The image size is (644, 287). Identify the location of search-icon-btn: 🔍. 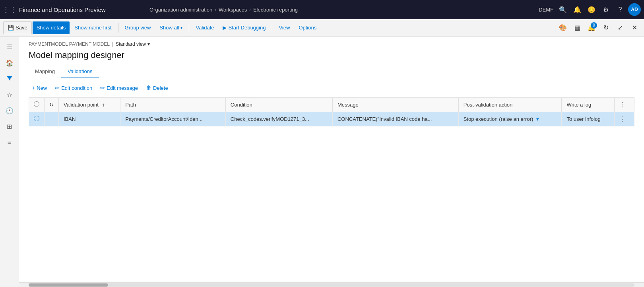
(563, 10).